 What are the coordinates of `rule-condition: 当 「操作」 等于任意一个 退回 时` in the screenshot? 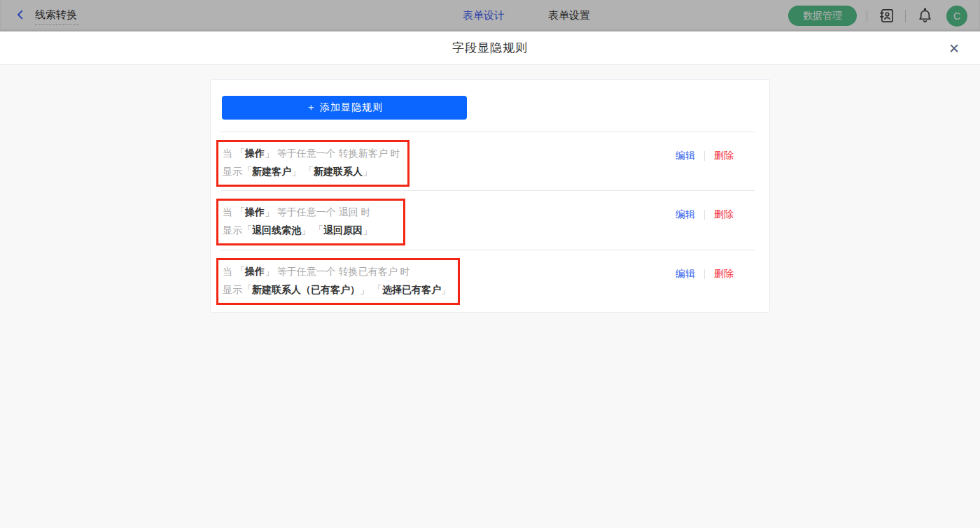 It's located at (309, 212).